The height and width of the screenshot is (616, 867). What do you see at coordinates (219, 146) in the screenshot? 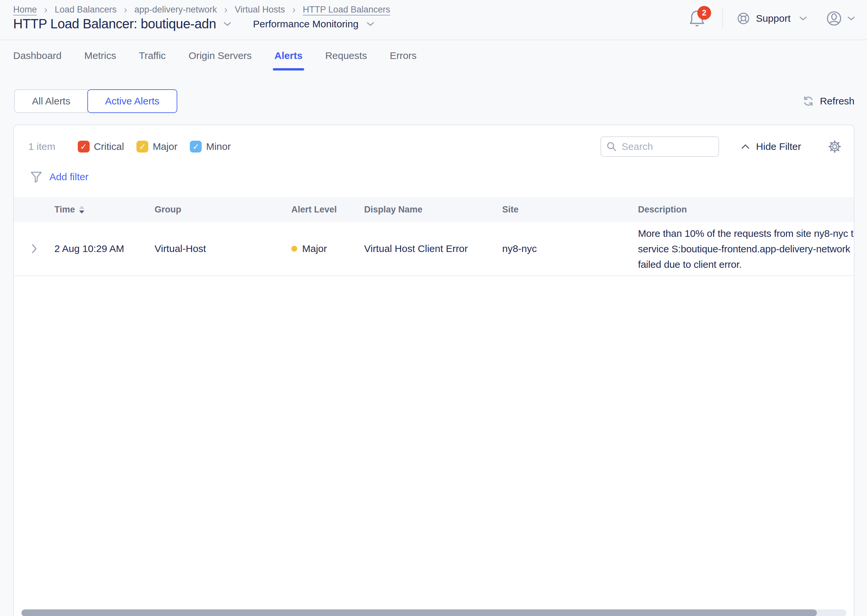
I see `severity-minor-label: Minor` at bounding box center [219, 146].